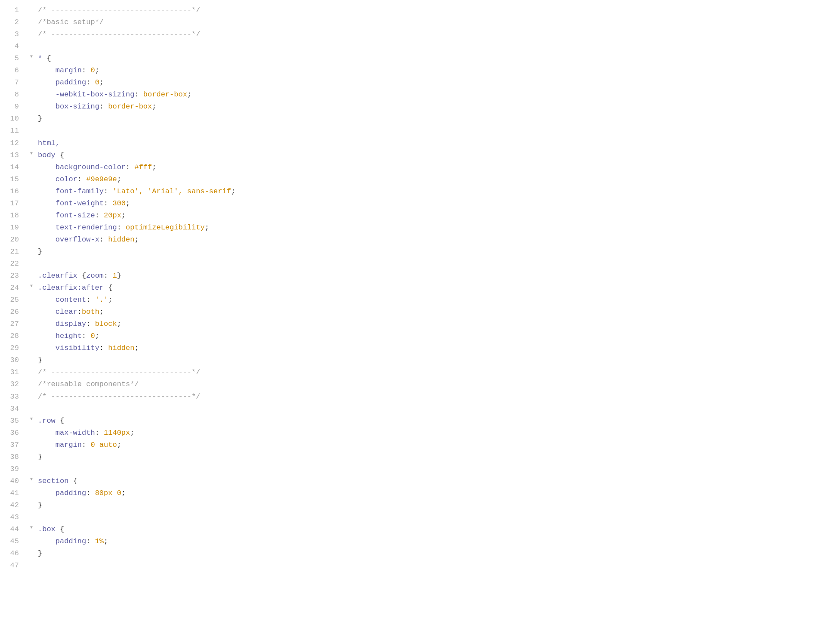 The height and width of the screenshot is (619, 840). Describe the element at coordinates (13, 180) in the screenshot. I see `line-number: 15` at that location.